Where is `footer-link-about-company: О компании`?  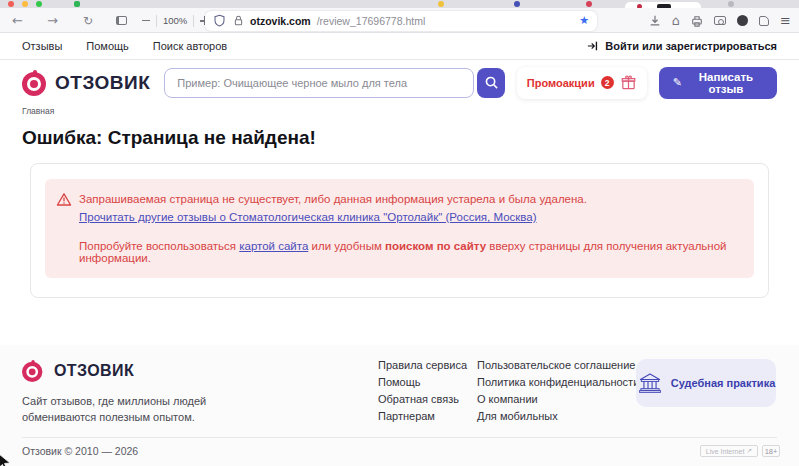
footer-link-about-company: О компании is located at coordinates (558, 400).